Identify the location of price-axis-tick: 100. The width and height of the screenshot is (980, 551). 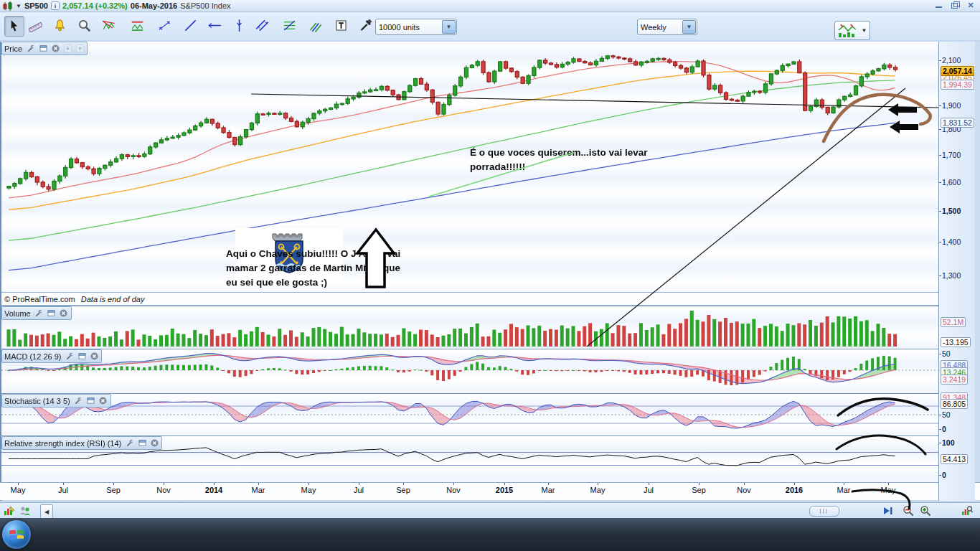
(948, 443).